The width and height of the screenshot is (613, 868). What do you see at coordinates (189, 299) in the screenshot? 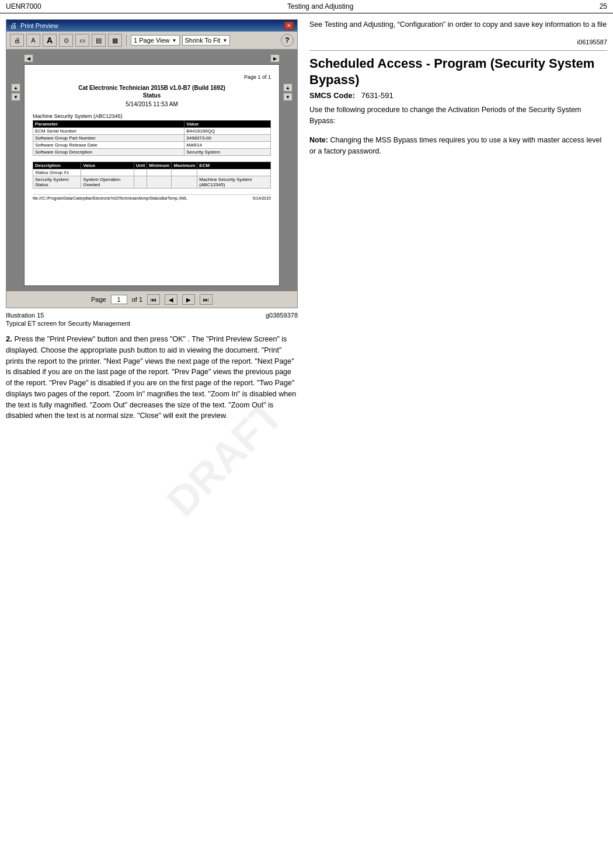
I see `next-page-button: ▶` at bounding box center [189, 299].